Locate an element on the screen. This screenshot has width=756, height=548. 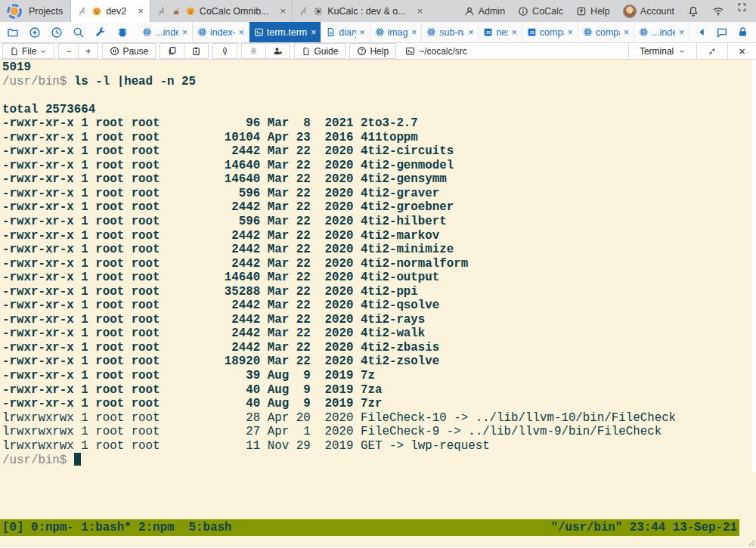
help-button: Help is located at coordinates (593, 11).